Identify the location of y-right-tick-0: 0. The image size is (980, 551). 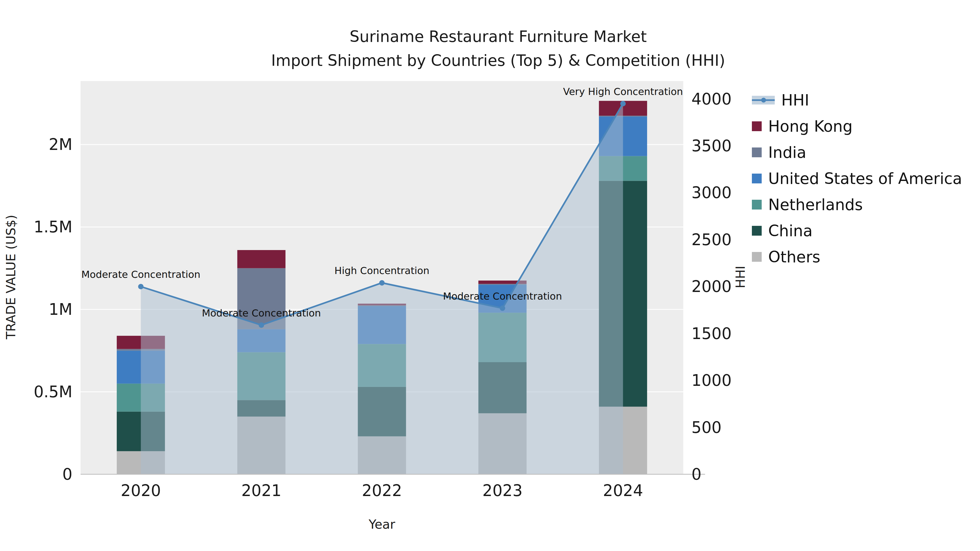
(697, 475).